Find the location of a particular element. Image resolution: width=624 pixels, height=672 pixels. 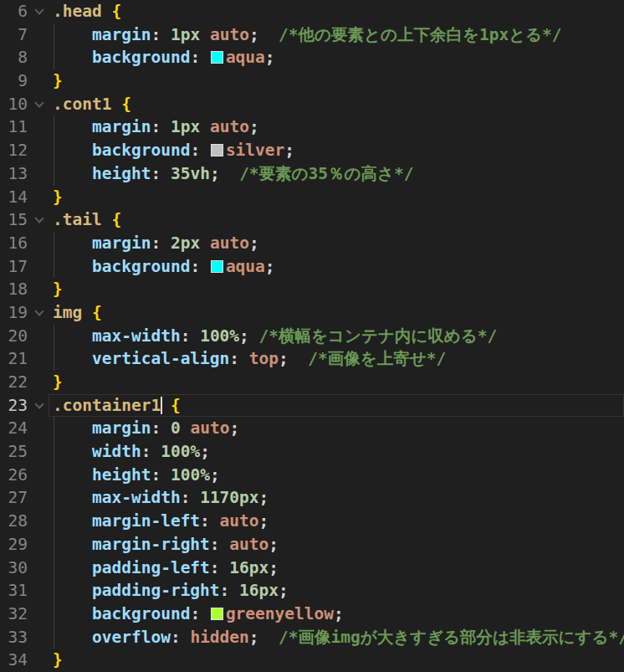

code-content: img { is located at coordinates (338, 313).